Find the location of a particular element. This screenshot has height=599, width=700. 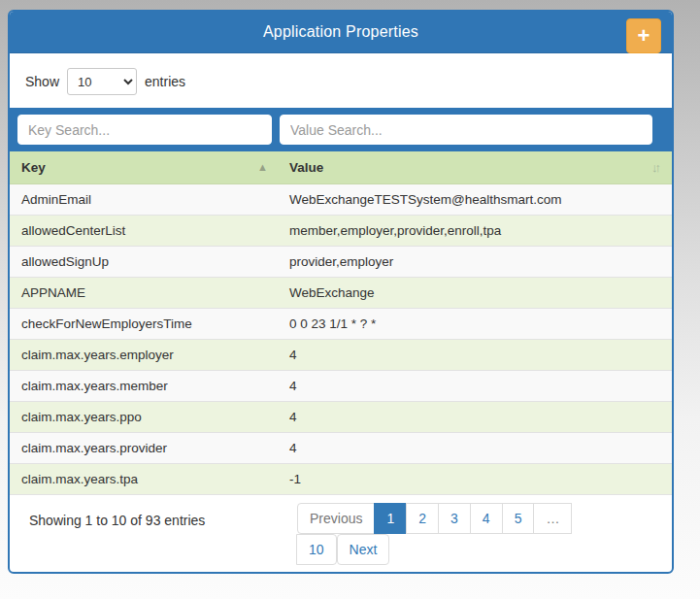

pagination-page-3: 3 is located at coordinates (454, 518).